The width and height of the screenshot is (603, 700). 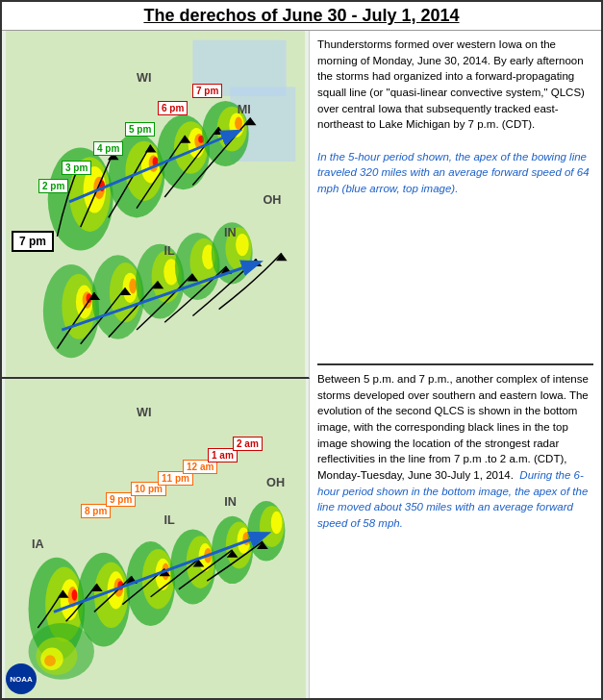 I want to click on time-label-2am: 2 am, so click(x=248, y=444).